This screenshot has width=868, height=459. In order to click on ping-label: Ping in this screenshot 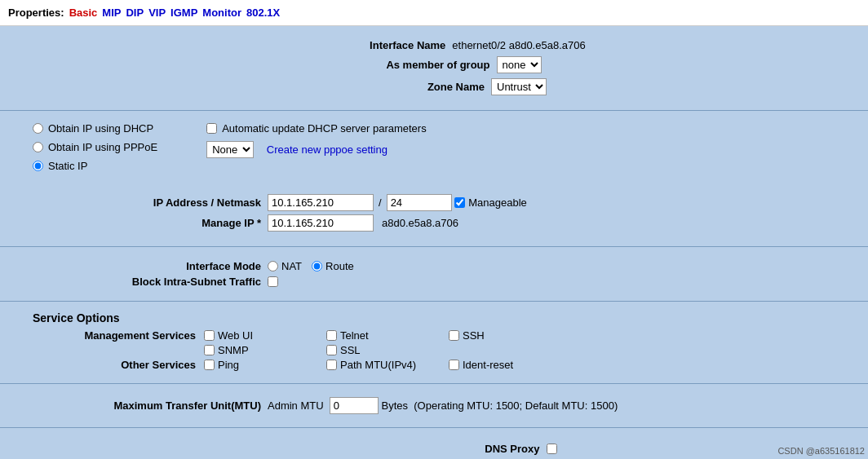, I will do `click(228, 365)`.